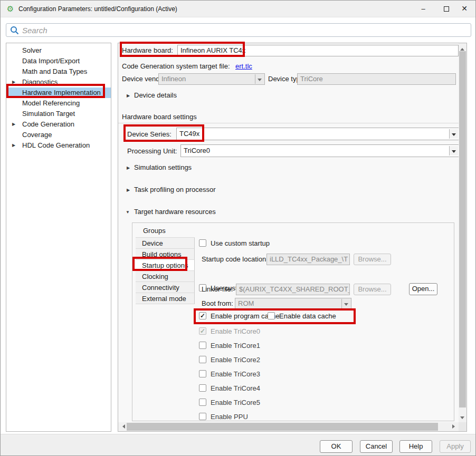 Image resolution: width=476 pixels, height=456 pixels. What do you see at coordinates (203, 331) in the screenshot?
I see `enable-tricore0-checkbox` at bounding box center [203, 331].